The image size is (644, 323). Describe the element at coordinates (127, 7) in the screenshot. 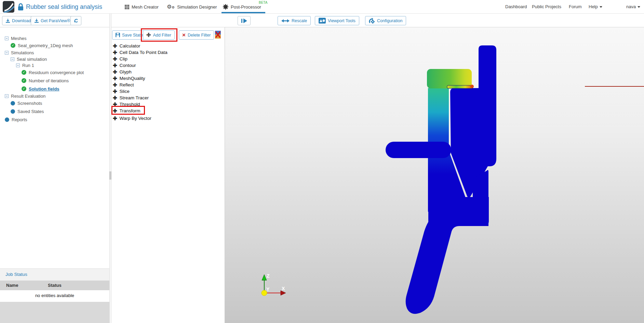

I see `grid-icon` at that location.